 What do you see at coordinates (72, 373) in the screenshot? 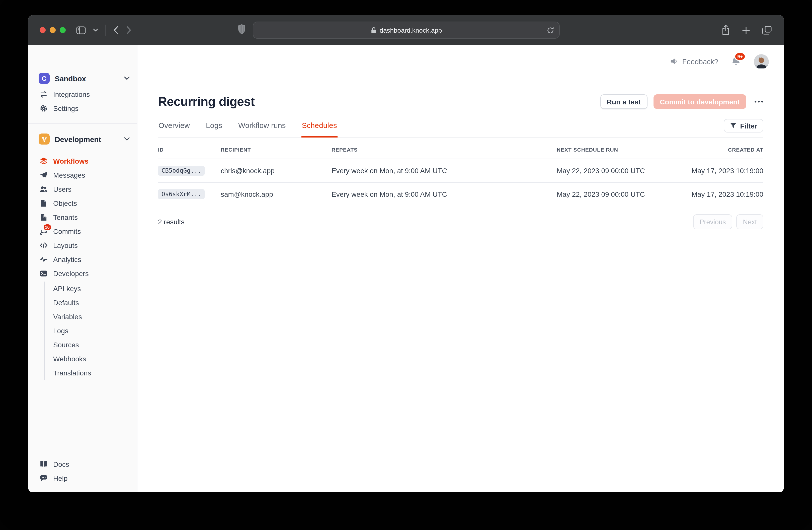
I see `sidebar-subitem-label: Translations` at bounding box center [72, 373].